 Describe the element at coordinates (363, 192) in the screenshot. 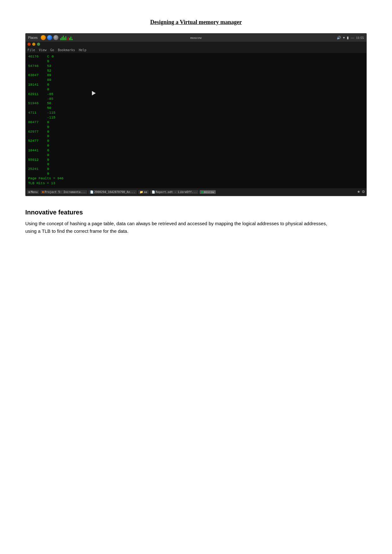

I see `taskbar-gear-icon: ⚙` at that location.